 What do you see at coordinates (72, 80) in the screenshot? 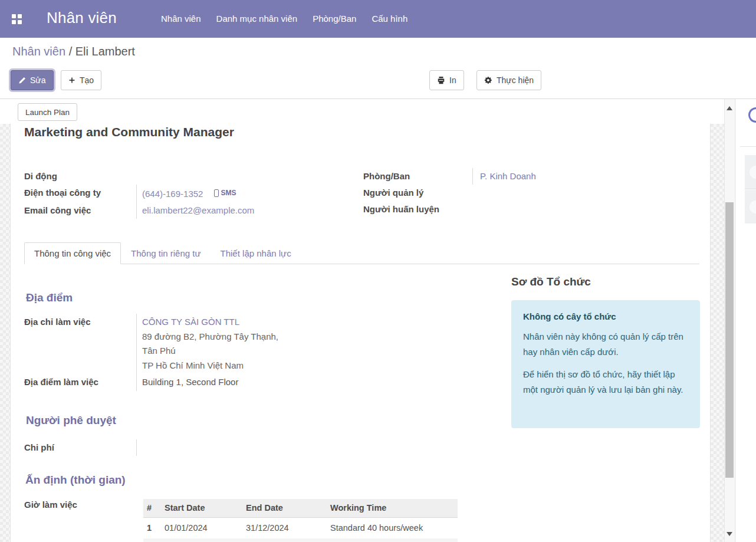
I see `plus-icon` at bounding box center [72, 80].